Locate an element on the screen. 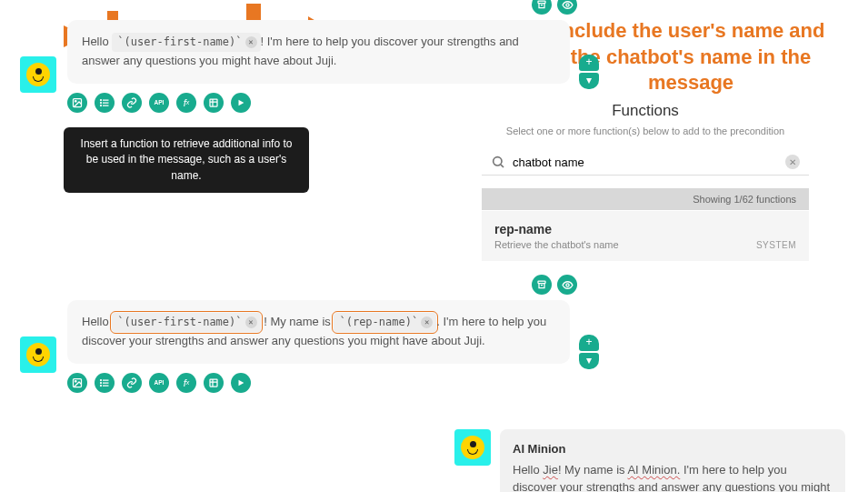  message-editor-1: Hello `(user-first-name)` ✕ ! I'm here t… is located at coordinates (294, 66).